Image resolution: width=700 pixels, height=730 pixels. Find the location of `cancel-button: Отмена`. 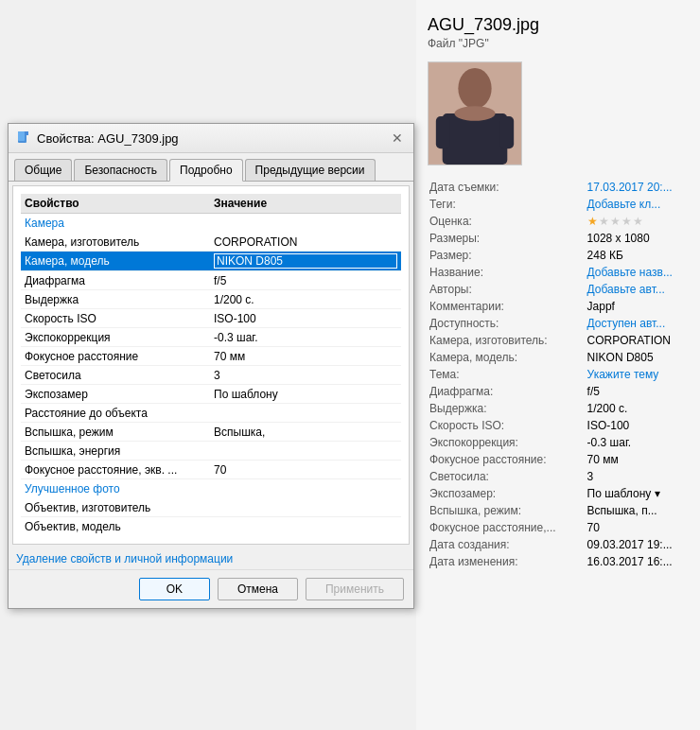

cancel-button: Отмена is located at coordinates (257, 589).